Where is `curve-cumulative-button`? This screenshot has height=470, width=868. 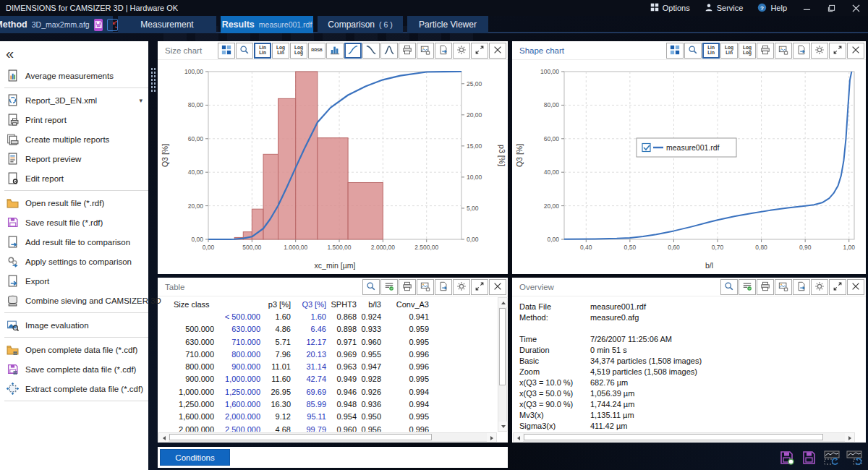 curve-cumulative-button is located at coordinates (353, 51).